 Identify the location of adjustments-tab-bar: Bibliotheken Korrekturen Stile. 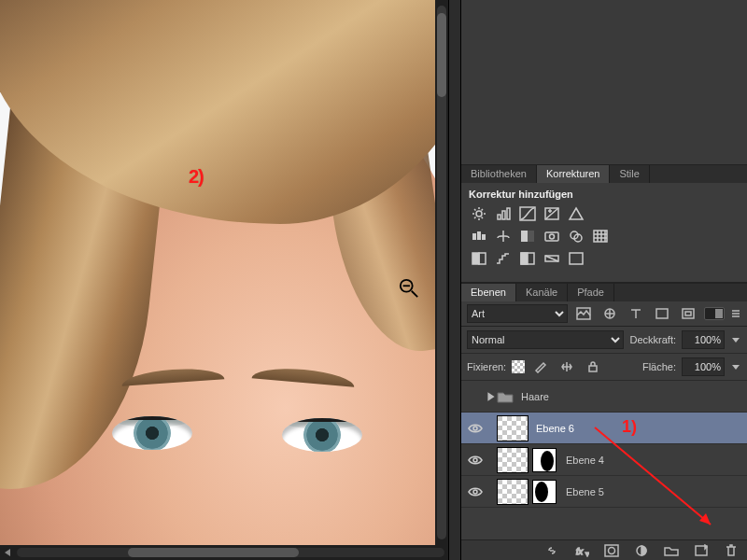
(604, 174).